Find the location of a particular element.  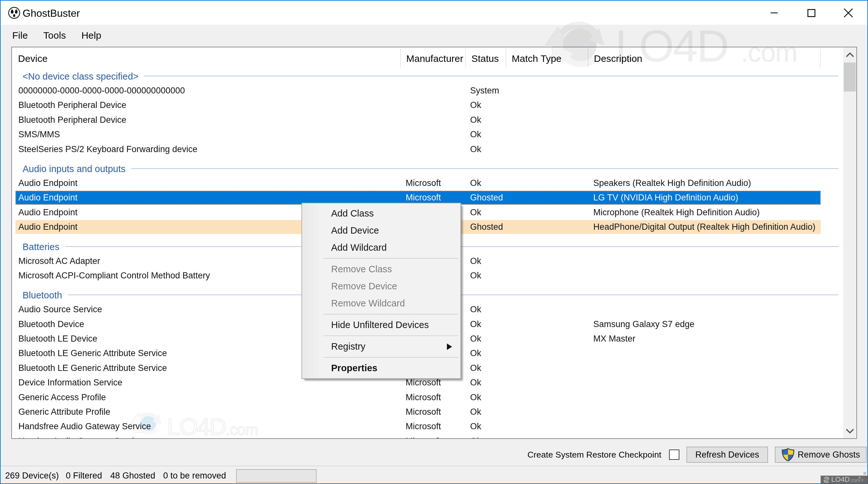

status-filtered-count: 0 Filtered is located at coordinates (84, 475).